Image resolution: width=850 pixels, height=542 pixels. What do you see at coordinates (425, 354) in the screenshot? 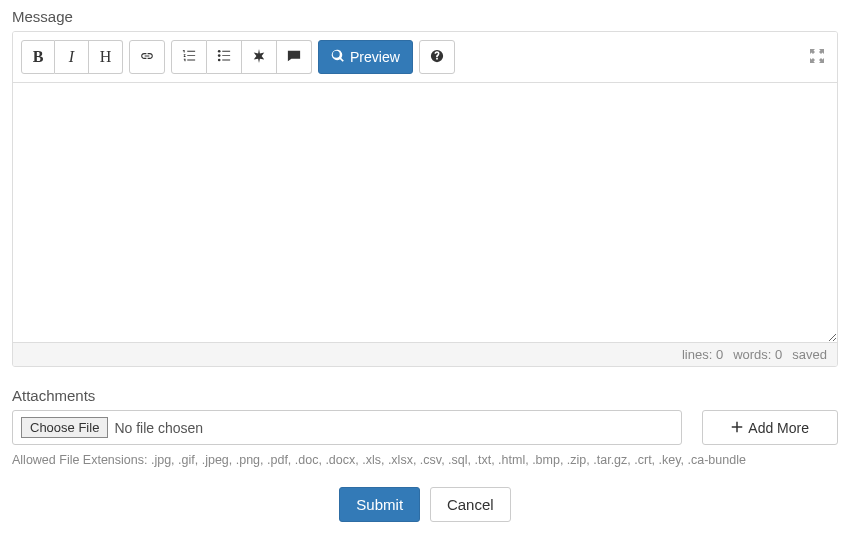
I see `editor-statusbar: lines: 0 words: 0 saved` at bounding box center [425, 354].